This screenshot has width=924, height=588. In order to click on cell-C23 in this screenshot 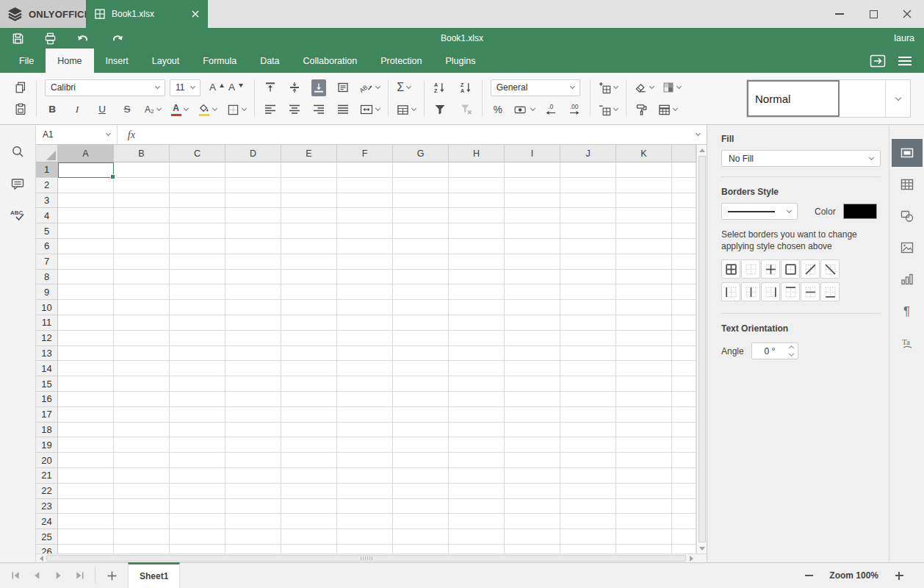, I will do `click(198, 507)`.